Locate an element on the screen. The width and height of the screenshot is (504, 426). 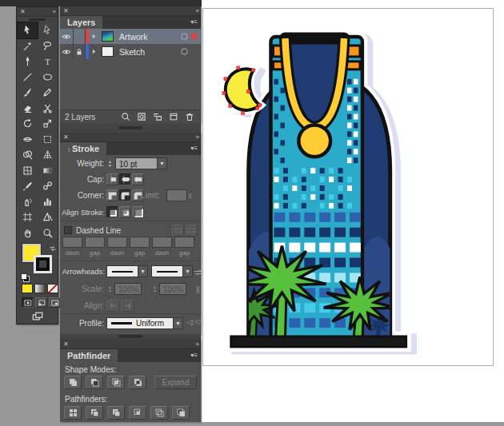
stroke-color-swatch is located at coordinates (43, 264).